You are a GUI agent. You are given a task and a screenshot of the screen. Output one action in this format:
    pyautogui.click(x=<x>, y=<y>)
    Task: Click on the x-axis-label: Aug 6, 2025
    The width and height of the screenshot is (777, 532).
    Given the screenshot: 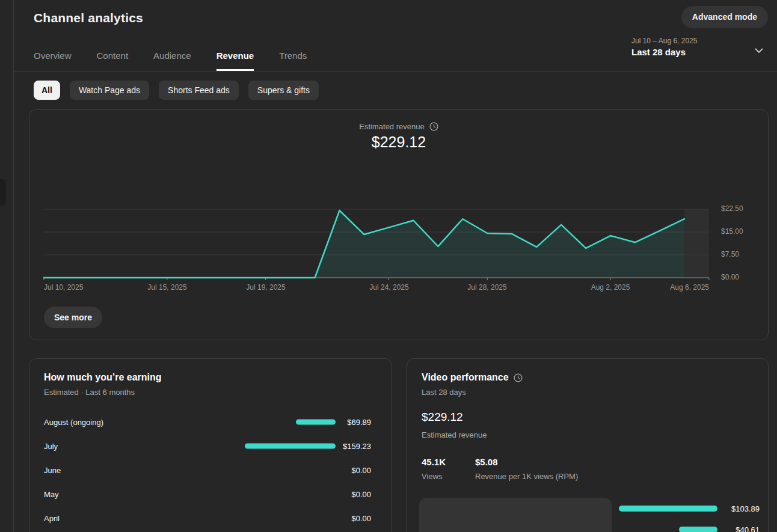 What is the action you would take?
    pyautogui.click(x=689, y=287)
    